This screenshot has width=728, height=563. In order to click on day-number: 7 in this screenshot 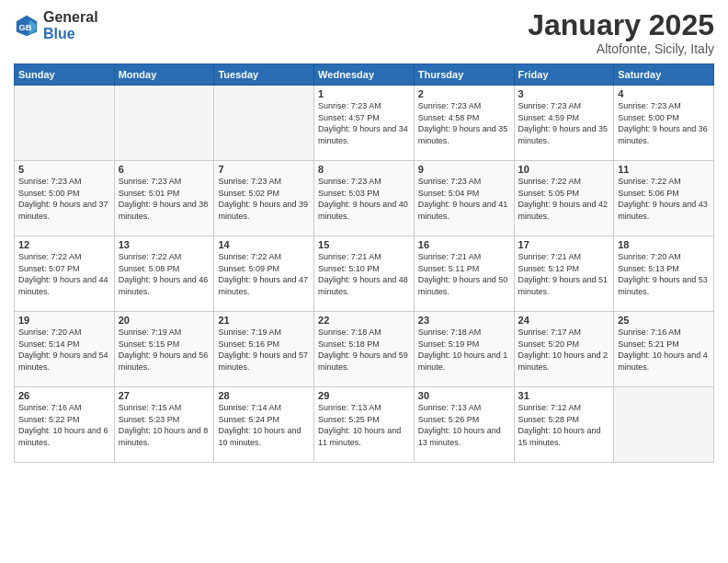, I will do `click(264, 169)`.